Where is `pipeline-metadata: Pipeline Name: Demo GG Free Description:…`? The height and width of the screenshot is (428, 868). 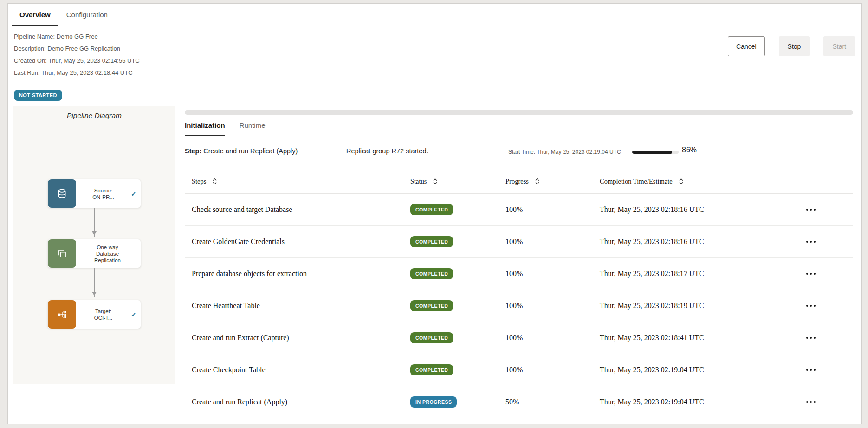 pipeline-metadata: Pipeline Name: Demo GG Free Description:… is located at coordinates (77, 58).